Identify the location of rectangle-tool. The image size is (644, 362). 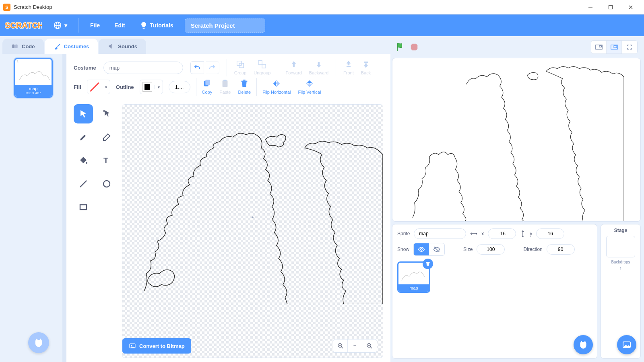
(83, 207).